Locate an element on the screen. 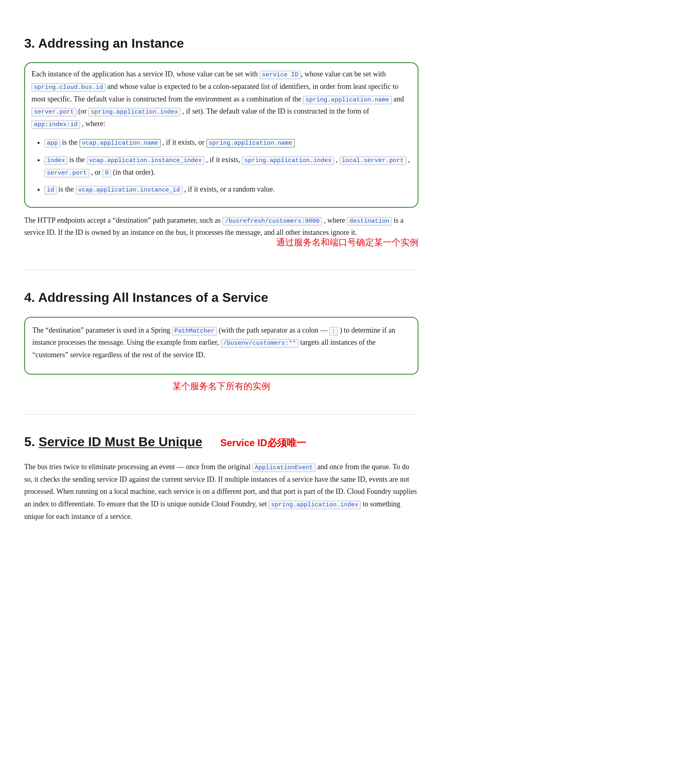 The height and width of the screenshot is (784, 685). section4-green-box: The “destination” parameter is used in a… is located at coordinates (221, 346).